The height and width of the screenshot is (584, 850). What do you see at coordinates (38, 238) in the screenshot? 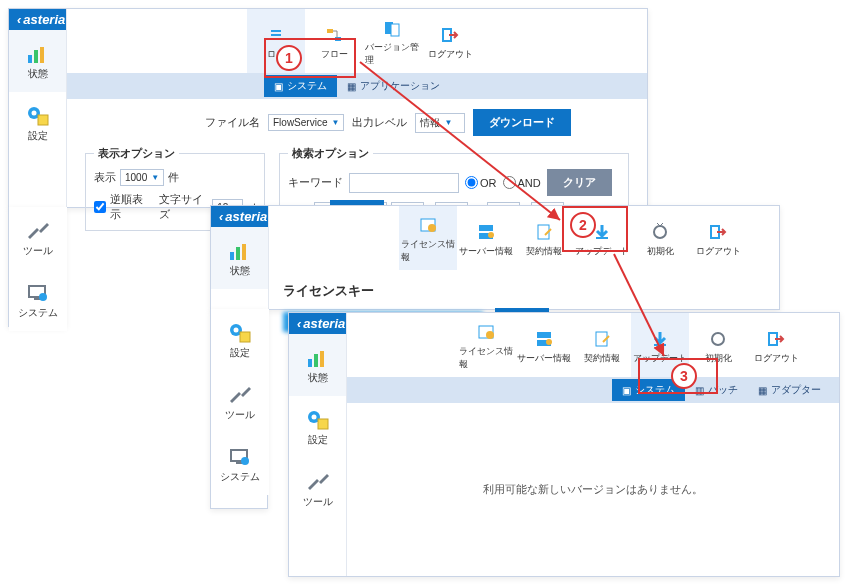
I see `sidebar-item-tool-p1: ツール` at bounding box center [38, 238].